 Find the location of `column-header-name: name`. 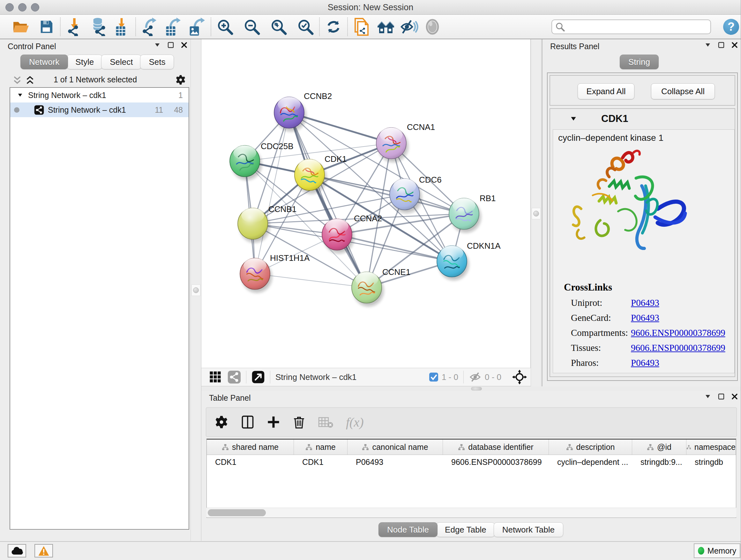

column-header-name: name is located at coordinates (321, 447).